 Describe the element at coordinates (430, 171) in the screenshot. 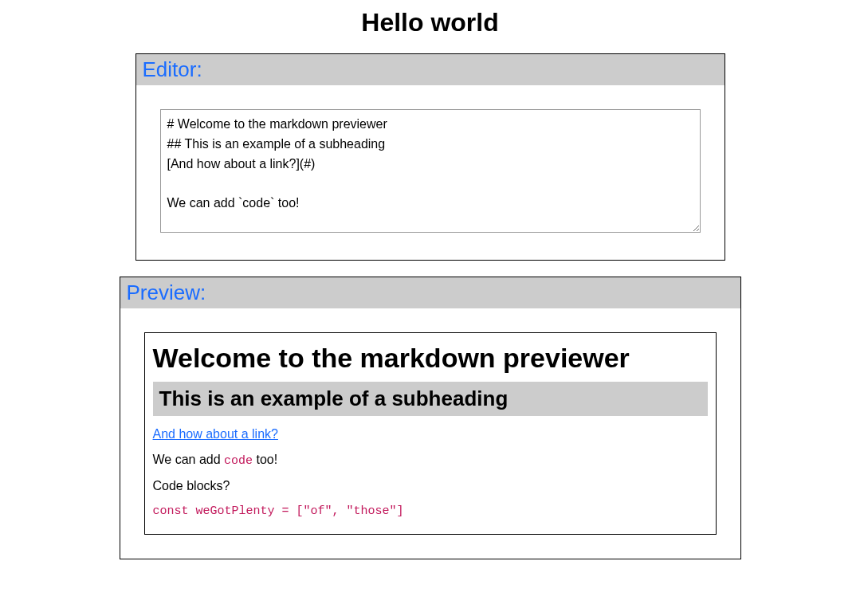

I see `editor-input` at that location.